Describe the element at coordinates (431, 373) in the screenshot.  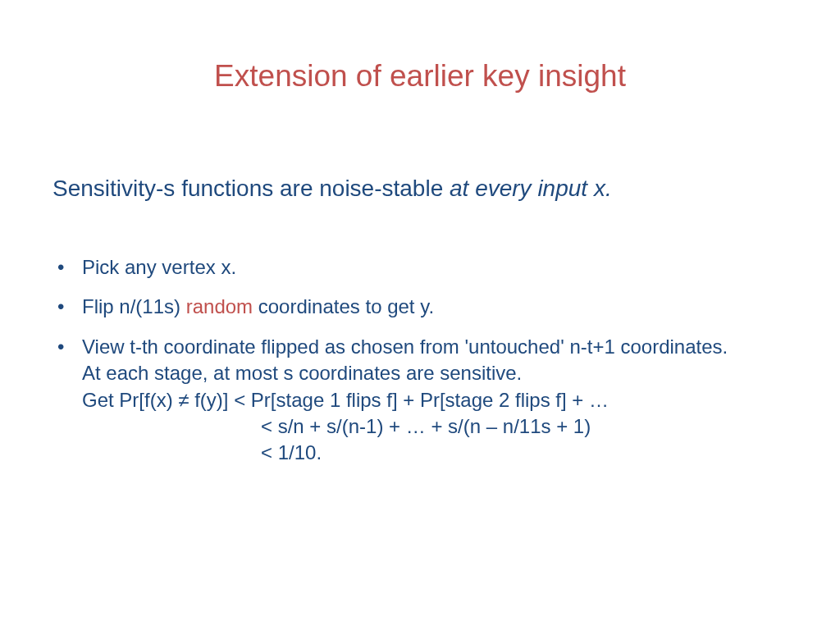
I see `bullet-line: At each stage, at most s coordinates are…` at that location.